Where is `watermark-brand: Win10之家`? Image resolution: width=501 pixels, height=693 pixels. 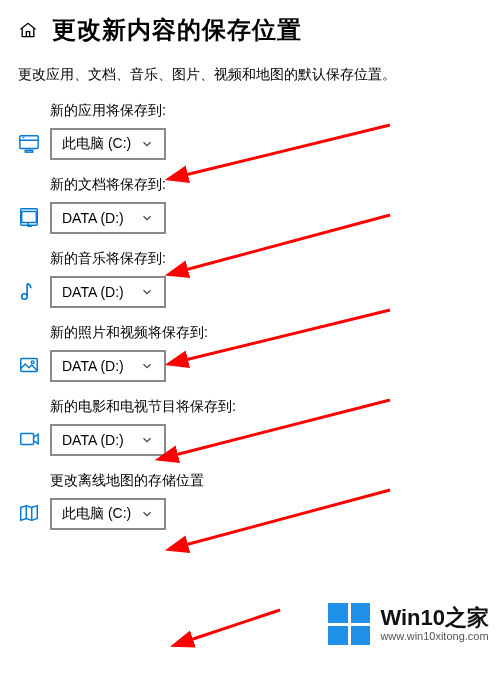
watermark-brand: Win10之家 is located at coordinates (434, 618).